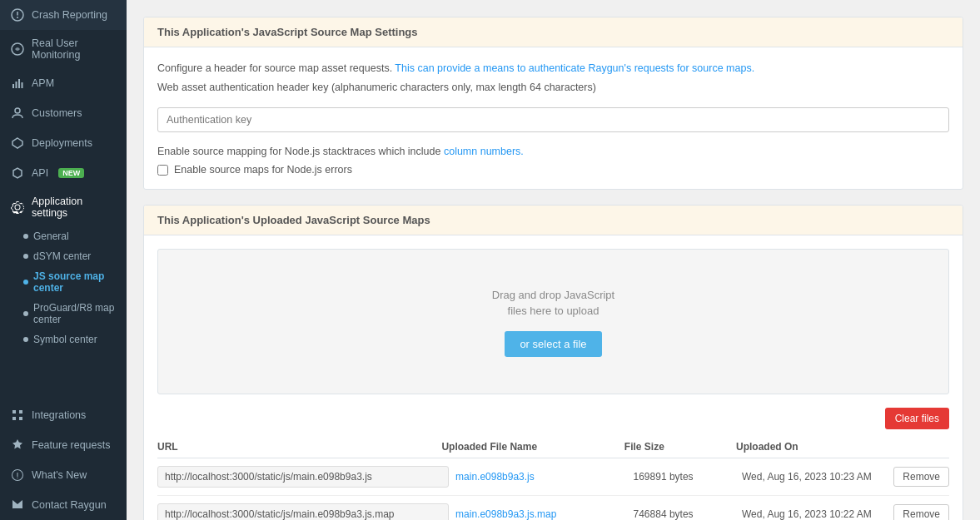  I want to click on dot-js-sourcemap, so click(26, 282).